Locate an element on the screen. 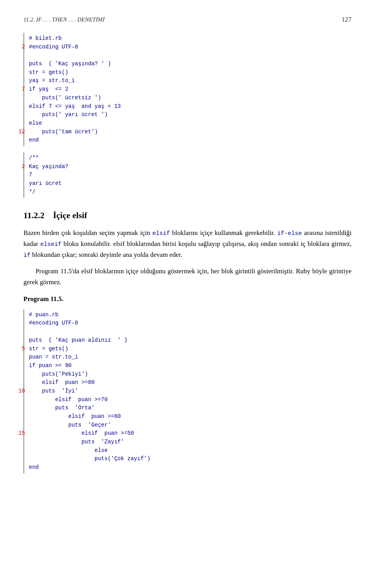  inline-code: if-else is located at coordinates (290, 234).